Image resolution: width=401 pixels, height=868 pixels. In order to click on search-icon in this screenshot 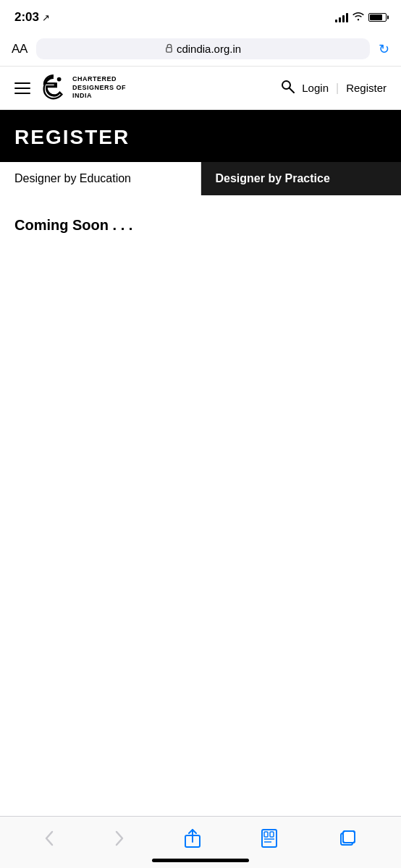, I will do `click(287, 88)`.